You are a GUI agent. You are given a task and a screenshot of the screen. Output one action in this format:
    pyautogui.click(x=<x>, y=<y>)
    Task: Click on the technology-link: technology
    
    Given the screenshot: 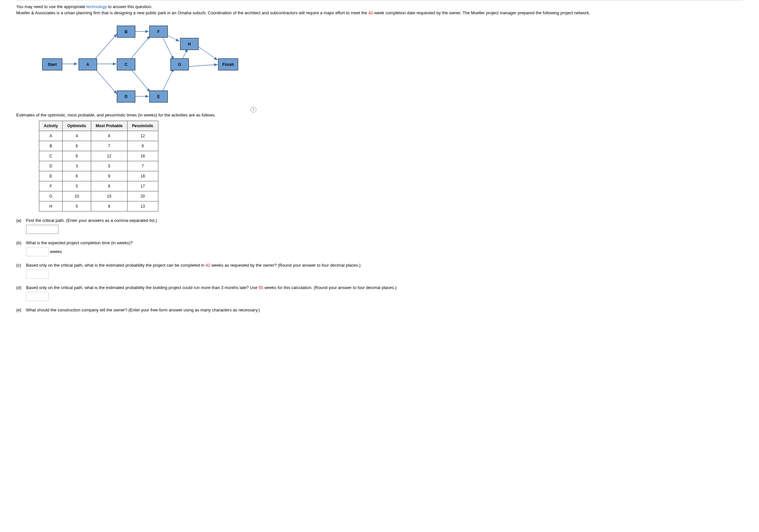 What is the action you would take?
    pyautogui.click(x=97, y=7)
    